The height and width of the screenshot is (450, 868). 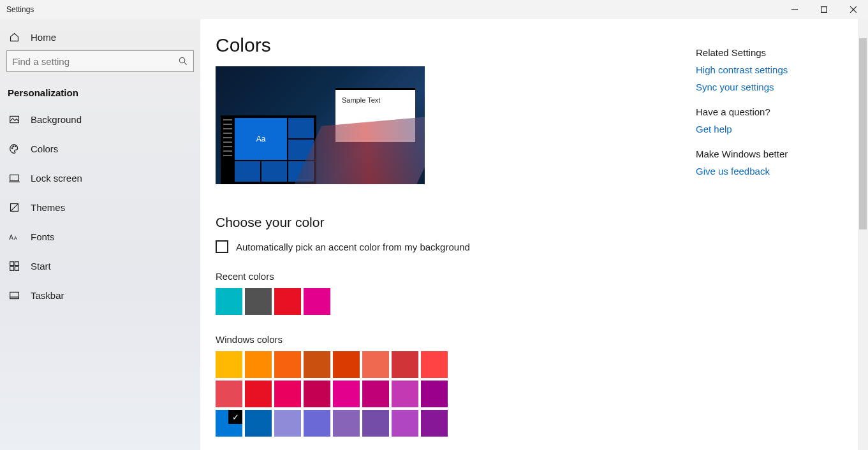 What do you see at coordinates (14, 120) in the screenshot?
I see `background-icon` at bounding box center [14, 120].